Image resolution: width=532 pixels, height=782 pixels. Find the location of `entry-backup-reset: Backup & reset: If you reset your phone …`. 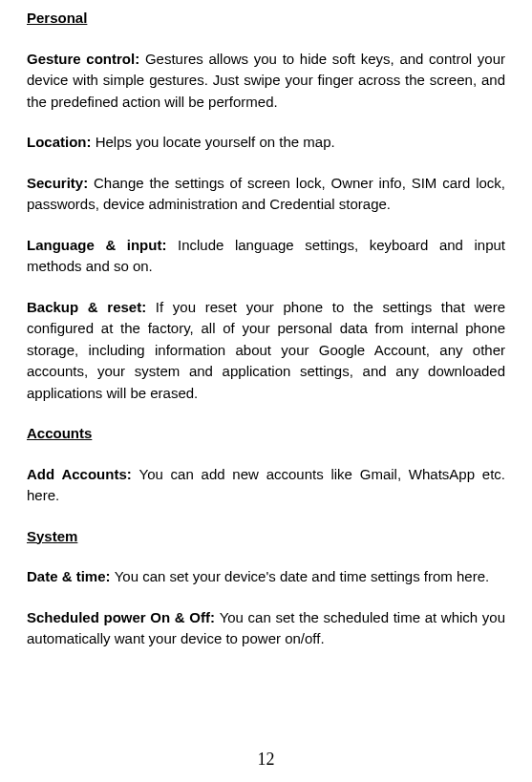

entry-backup-reset: Backup & reset: If you reset your phone … is located at coordinates (266, 351).